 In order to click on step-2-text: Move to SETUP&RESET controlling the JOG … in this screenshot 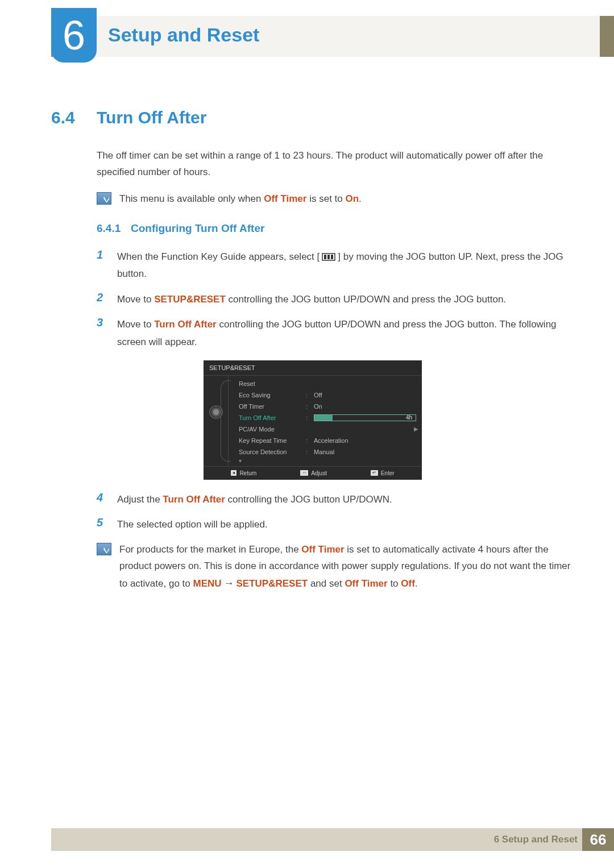, I will do `click(312, 300)`.